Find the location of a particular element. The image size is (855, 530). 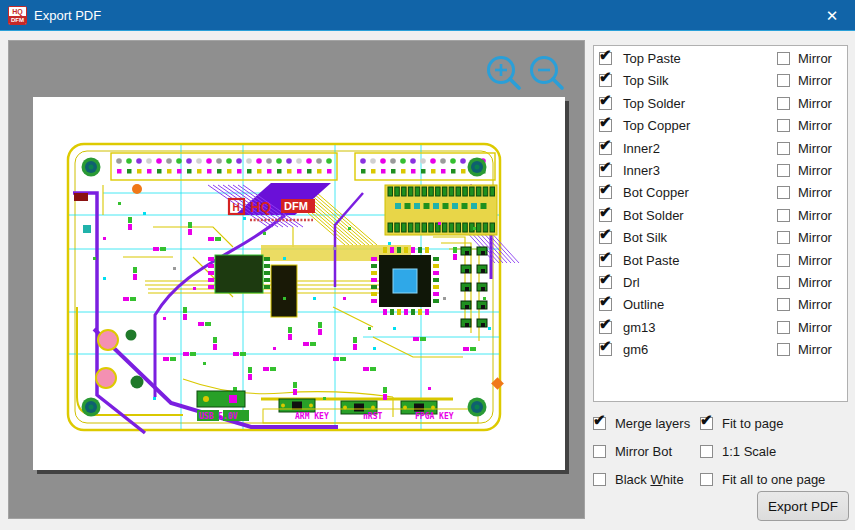

layer-row: gm13 Mirror is located at coordinates (720, 328).